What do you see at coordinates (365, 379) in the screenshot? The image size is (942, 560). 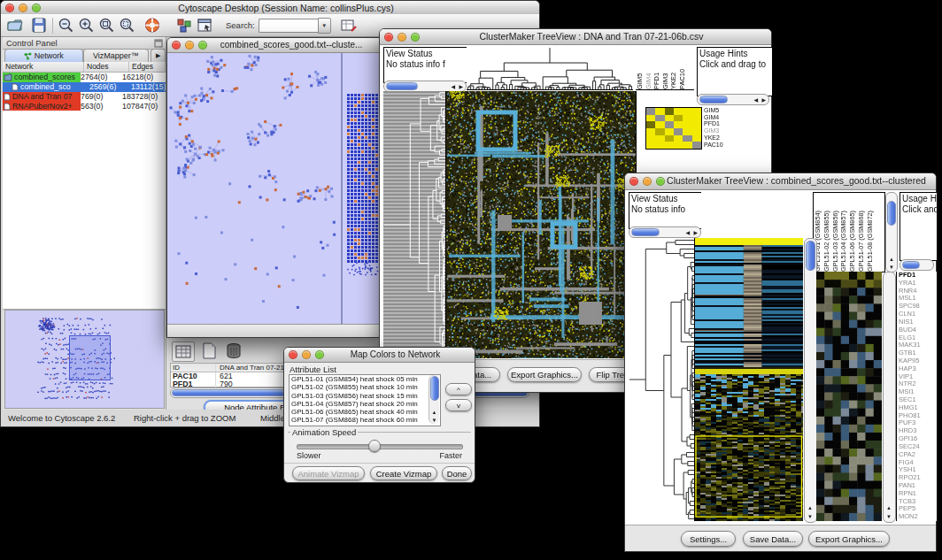 I see `attribute-list-item: GPL51-01 (GSM854) heat shock 05 min` at bounding box center [365, 379].